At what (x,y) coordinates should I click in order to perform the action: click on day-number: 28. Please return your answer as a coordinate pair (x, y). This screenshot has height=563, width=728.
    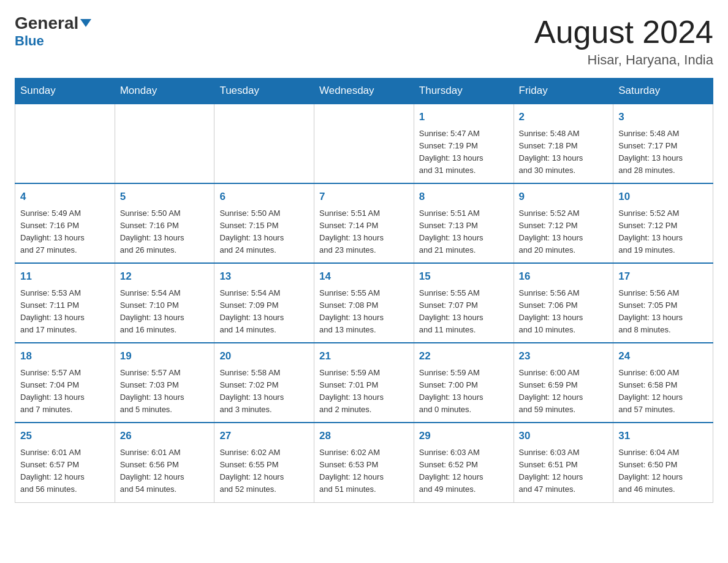
    Looking at the image, I should click on (364, 436).